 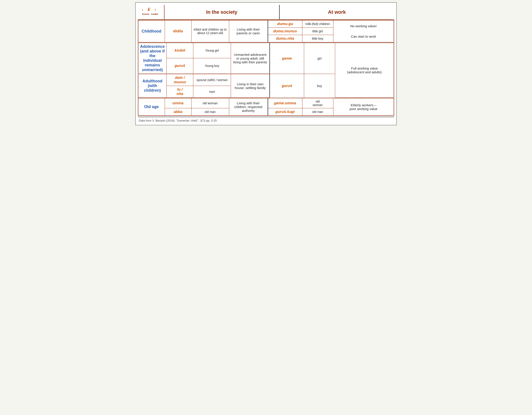 I want to click on in-society-header: In the society, so click(x=222, y=12).